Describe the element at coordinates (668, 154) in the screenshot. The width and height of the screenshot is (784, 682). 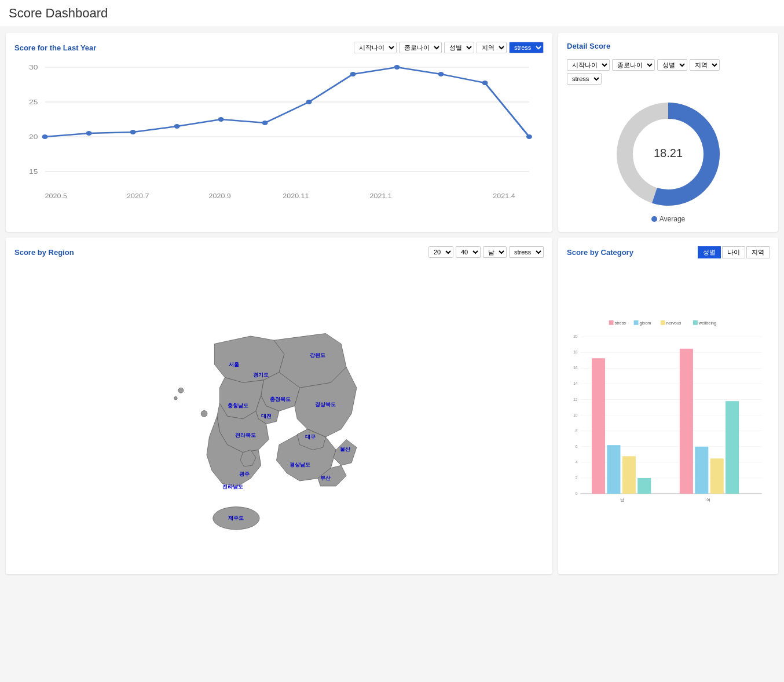
I see `donut-svg: 18.21` at that location.